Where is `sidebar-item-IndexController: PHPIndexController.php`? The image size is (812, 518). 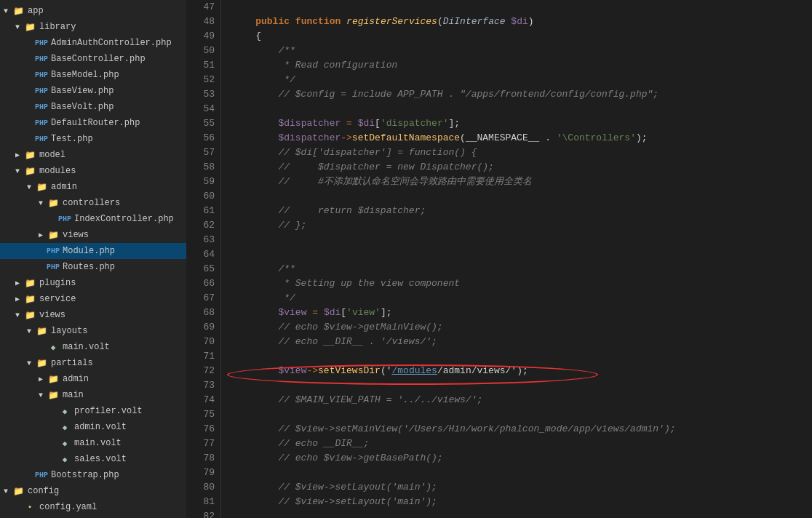
sidebar-item-IndexController: PHPIndexController.php is located at coordinates (93, 219).